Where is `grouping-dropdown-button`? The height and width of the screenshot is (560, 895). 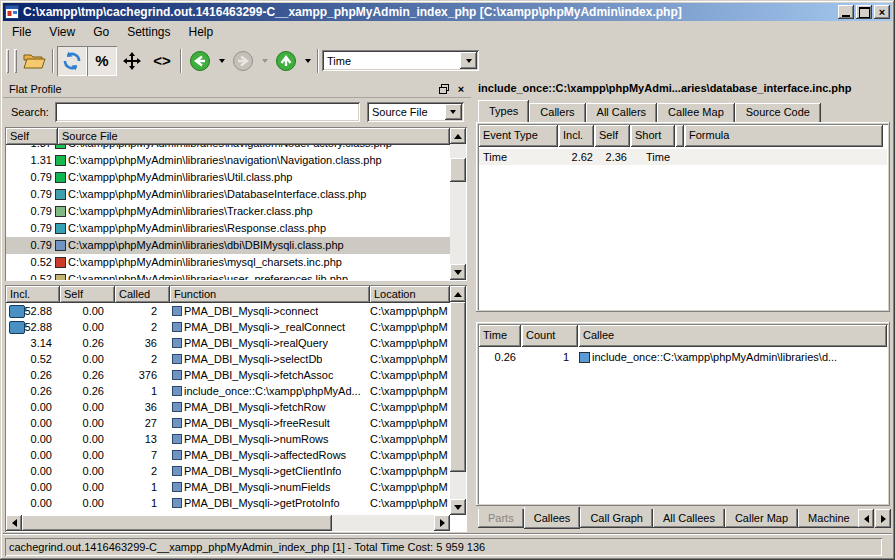 grouping-dropdown-button is located at coordinates (454, 112).